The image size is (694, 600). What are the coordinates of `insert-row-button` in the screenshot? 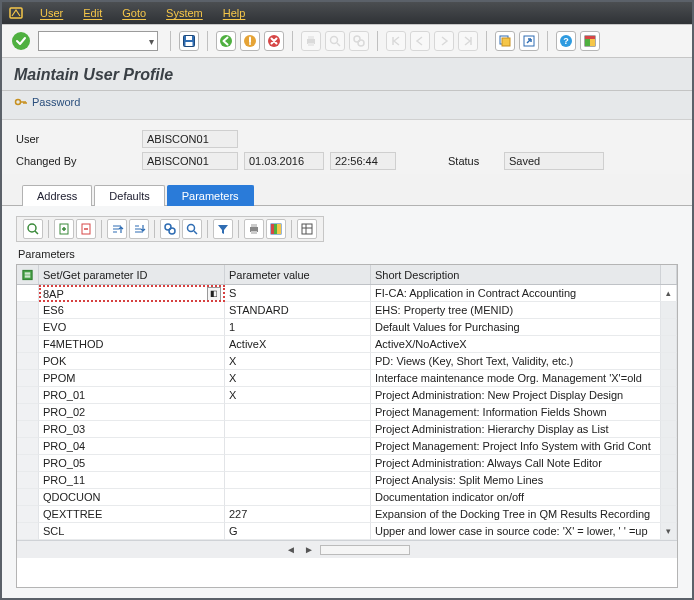 It's located at (64, 229).